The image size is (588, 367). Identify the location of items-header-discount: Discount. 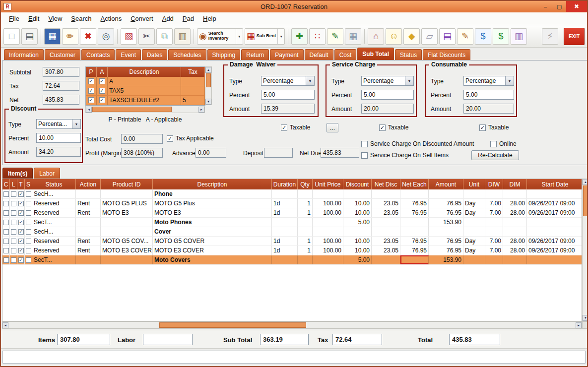
(357, 184).